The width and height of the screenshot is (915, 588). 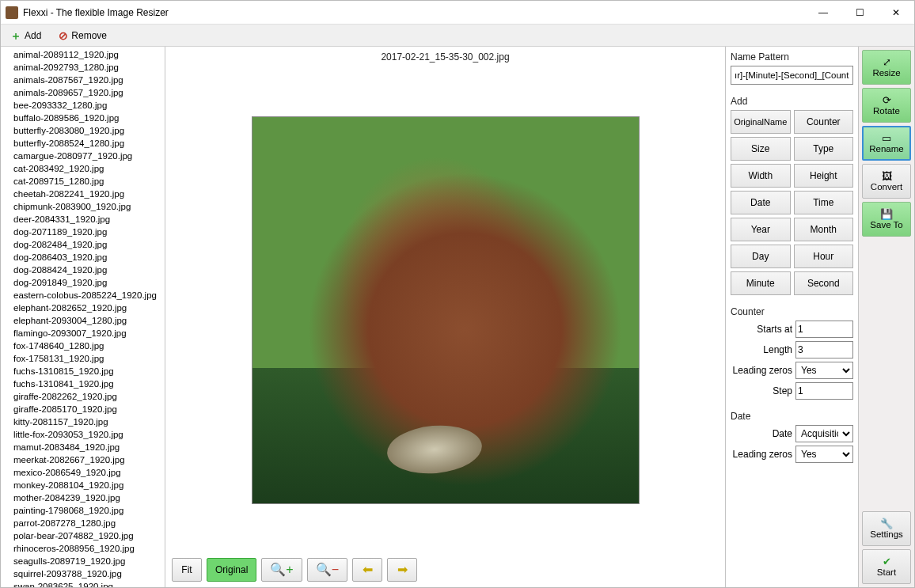 What do you see at coordinates (82, 36) in the screenshot?
I see `remove-button: ⊘ Remove` at bounding box center [82, 36].